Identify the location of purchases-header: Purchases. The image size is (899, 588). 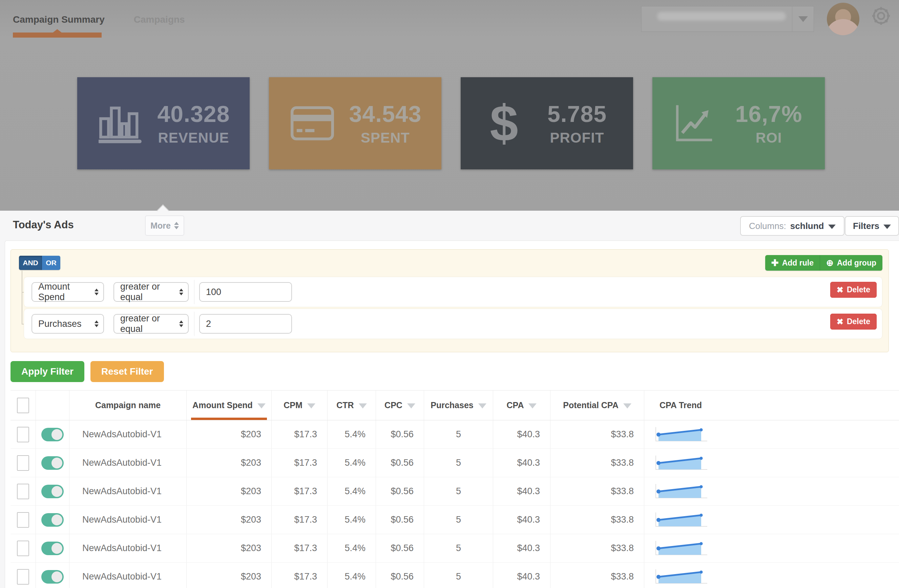
(459, 405).